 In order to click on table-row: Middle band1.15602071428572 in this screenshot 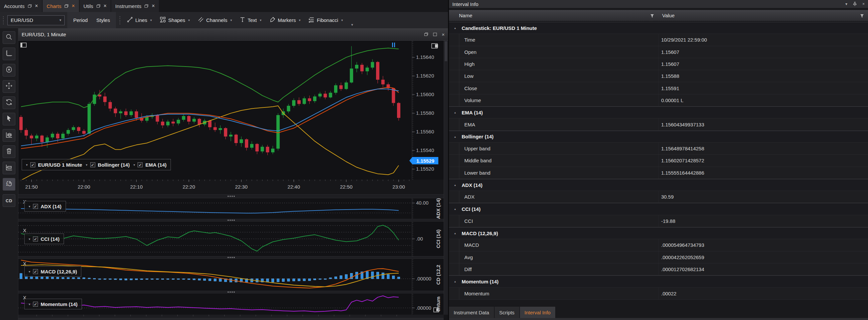, I will do `click(658, 161)`.